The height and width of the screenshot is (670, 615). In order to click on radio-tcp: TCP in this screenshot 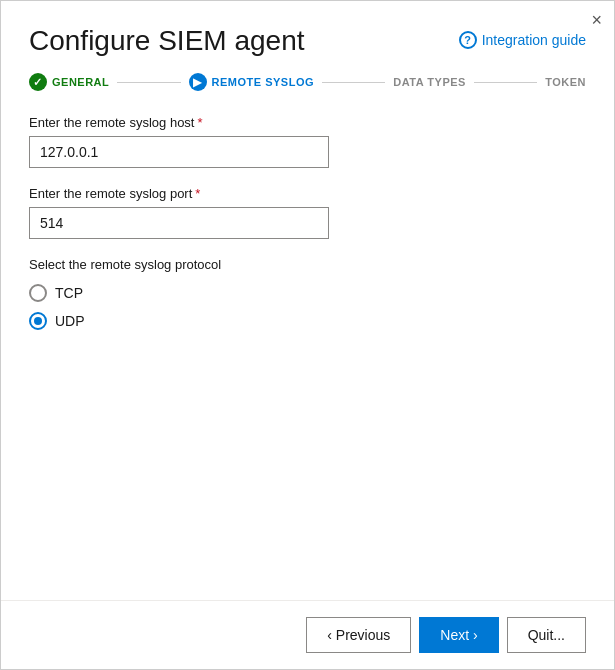, I will do `click(308, 293)`.